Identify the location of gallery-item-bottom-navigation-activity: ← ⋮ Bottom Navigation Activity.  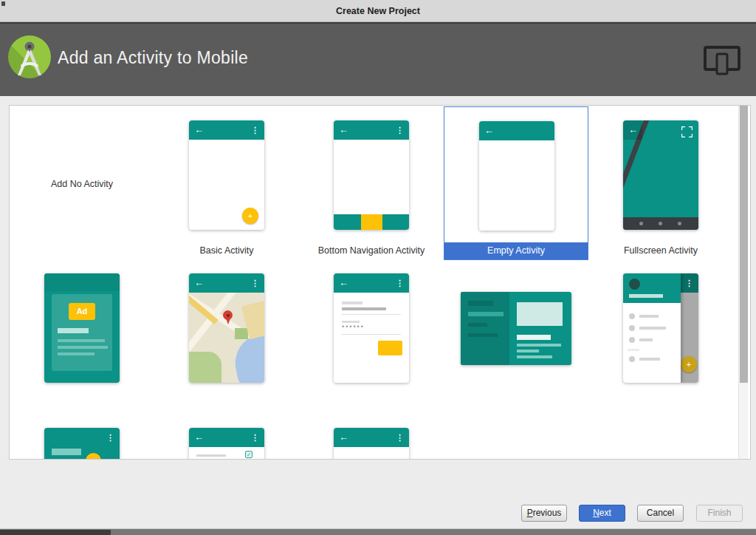
(371, 183).